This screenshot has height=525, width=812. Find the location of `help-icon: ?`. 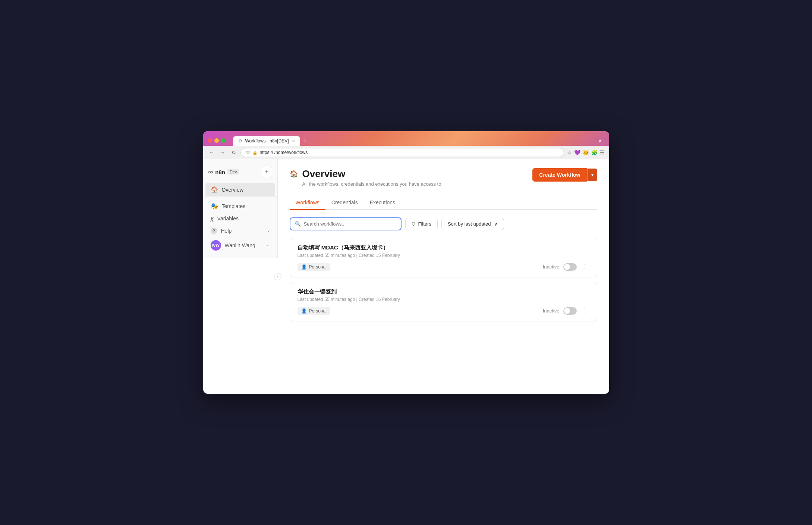

help-icon: ? is located at coordinates (214, 231).